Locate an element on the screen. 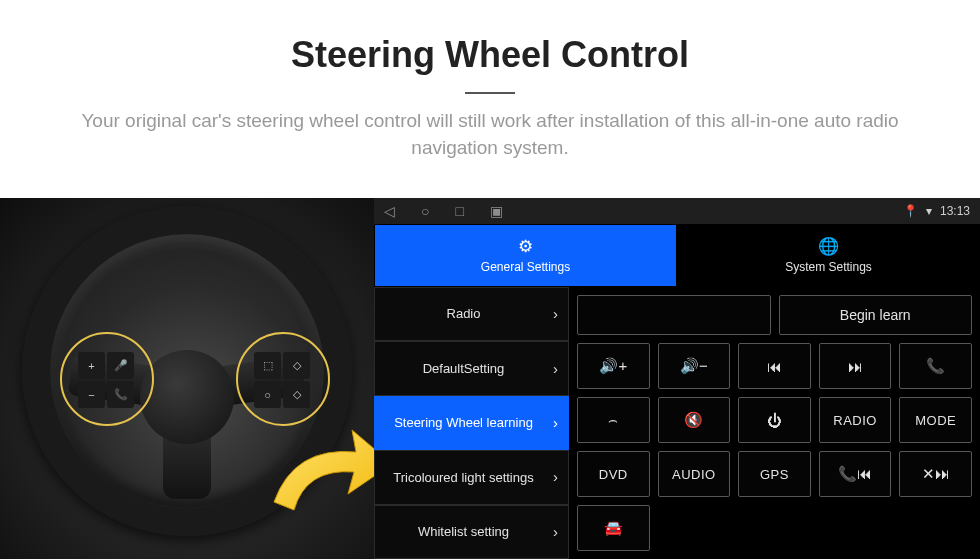  swc-button: ⏮ is located at coordinates (774, 366).